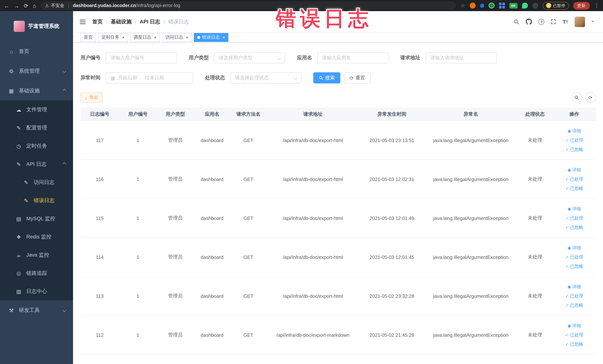 The height and width of the screenshot is (364, 603). Describe the element at coordinates (35, 5) in the screenshot. I see `home-icon: ⌂` at that location.